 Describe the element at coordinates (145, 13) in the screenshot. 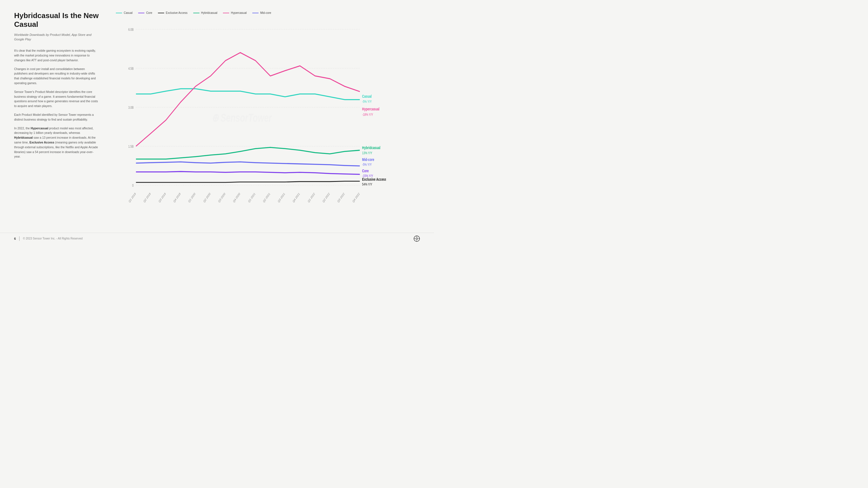

I see `legend-core: Core` at that location.